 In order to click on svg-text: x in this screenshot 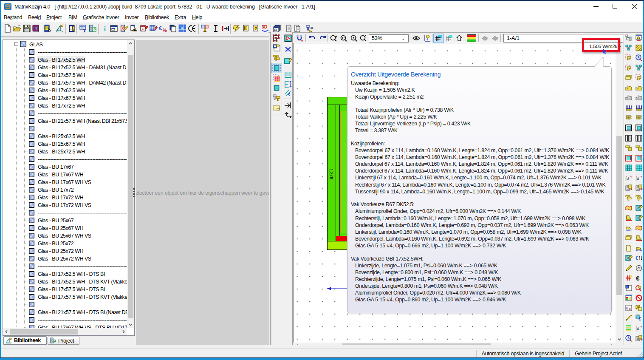, I will do `click(630, 309)`.